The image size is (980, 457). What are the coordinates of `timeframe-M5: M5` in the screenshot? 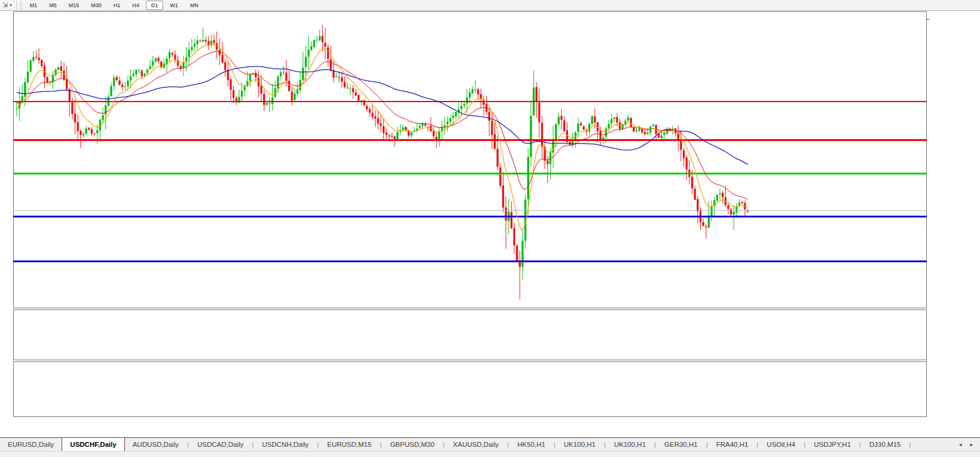 It's located at (53, 5).